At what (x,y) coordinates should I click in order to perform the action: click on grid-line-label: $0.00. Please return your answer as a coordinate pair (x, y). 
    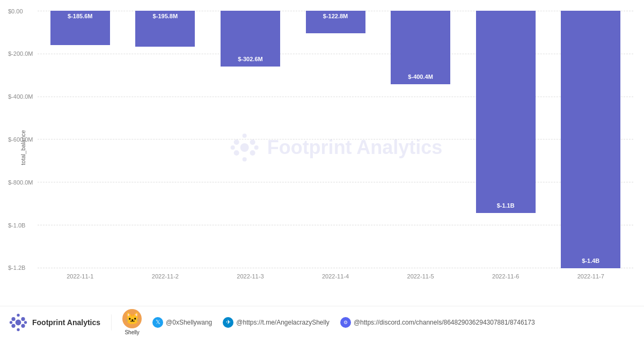
    Looking at the image, I should click on (16, 11).